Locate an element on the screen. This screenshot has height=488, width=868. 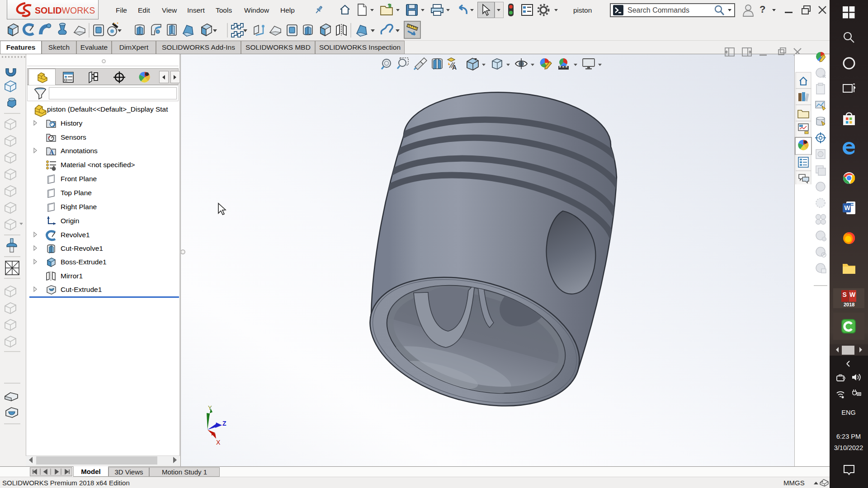
svg-text: 2018 is located at coordinates (849, 305).